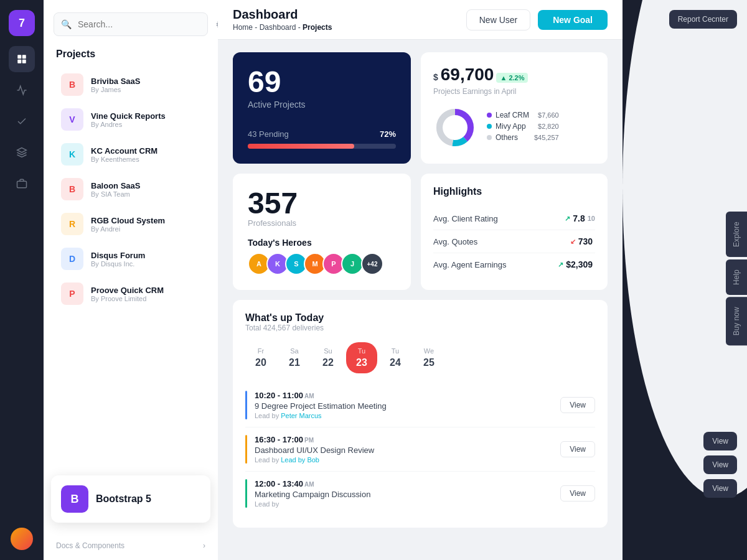 This screenshot has height=560, width=747. Describe the element at coordinates (300, 27) in the screenshot. I see `breadcrumb-sep2: -` at that location.